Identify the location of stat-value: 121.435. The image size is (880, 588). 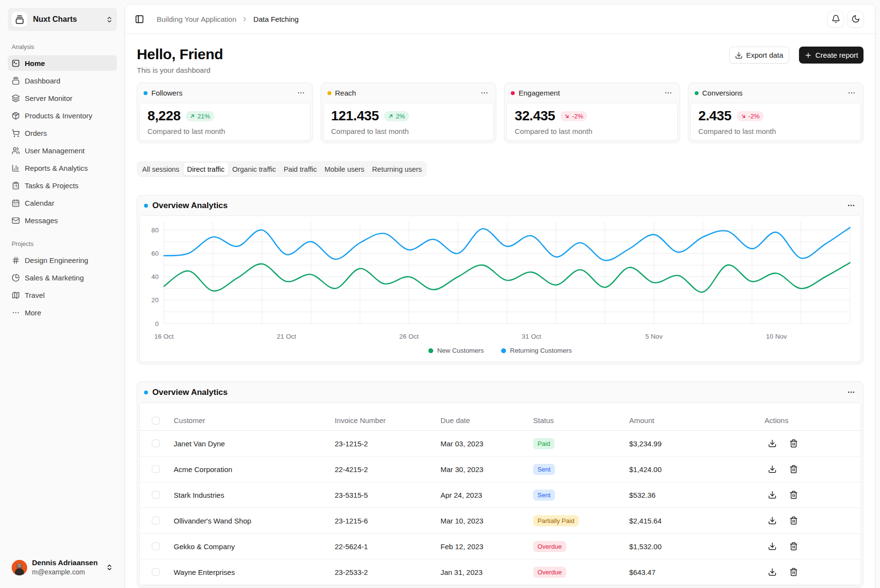
(355, 116).